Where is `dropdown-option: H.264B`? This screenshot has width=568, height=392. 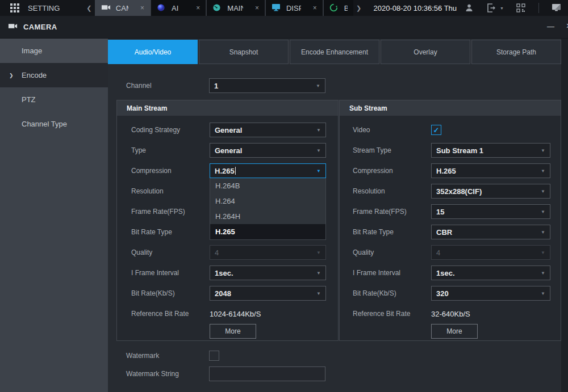
dropdown-option: H.264B is located at coordinates (268, 186).